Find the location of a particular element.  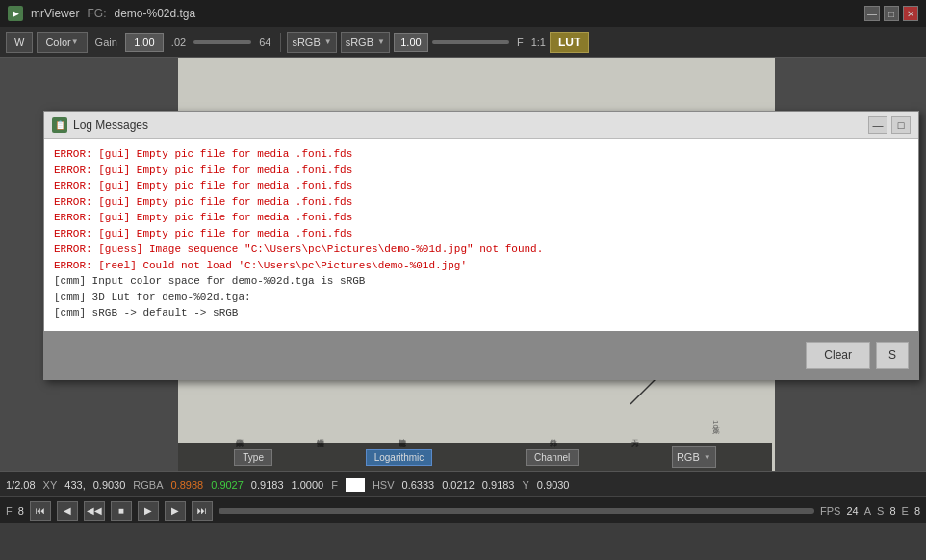

next-frame-btn: ▶ is located at coordinates (175, 511).